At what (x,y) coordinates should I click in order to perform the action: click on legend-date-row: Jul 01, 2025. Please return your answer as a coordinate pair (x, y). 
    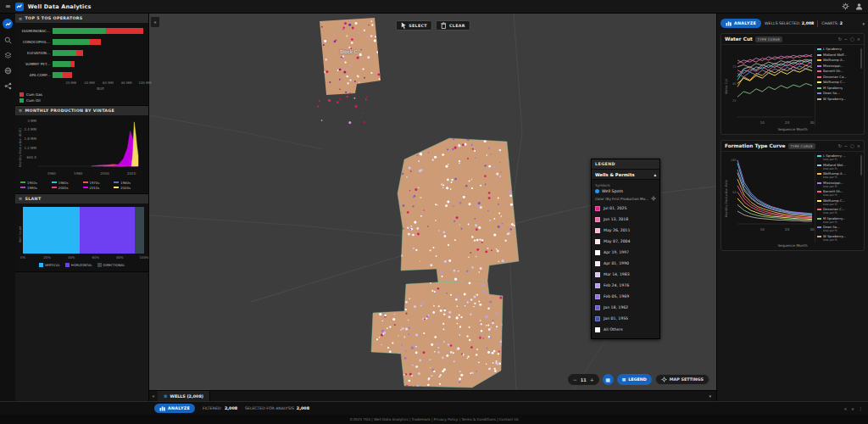
    Looking at the image, I should click on (626, 209).